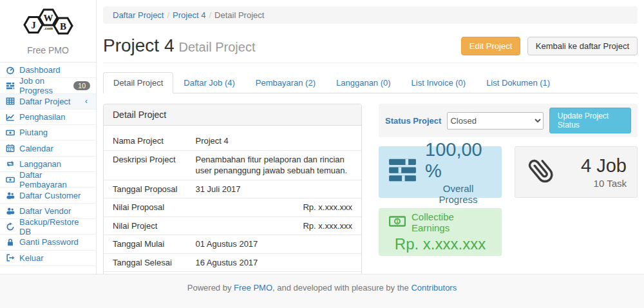 The width and height of the screenshot is (644, 308). Describe the element at coordinates (590, 120) in the screenshot. I see `update-project-status-button: Update Project Status` at that location.